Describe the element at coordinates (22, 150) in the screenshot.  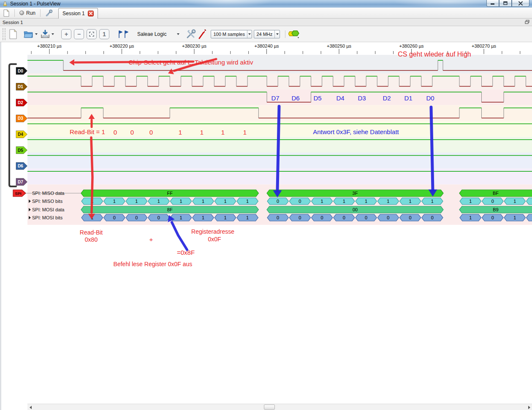
I see `channel-tag-D5: D5` at that location.